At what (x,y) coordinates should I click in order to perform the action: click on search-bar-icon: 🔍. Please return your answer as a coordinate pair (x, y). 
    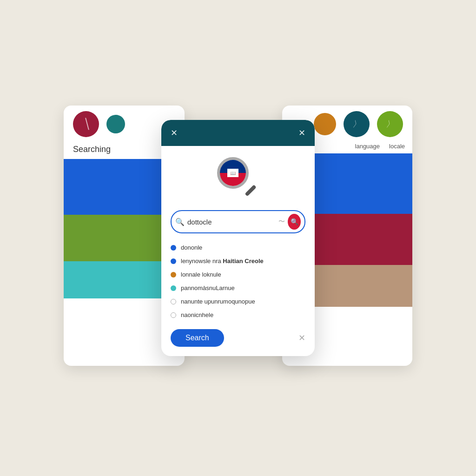
    Looking at the image, I should click on (180, 222).